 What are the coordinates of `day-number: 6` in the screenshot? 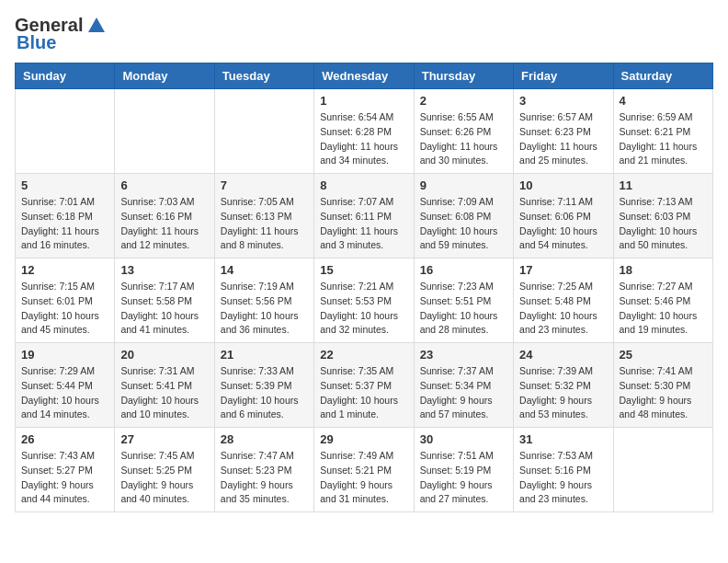 It's located at (164, 186).